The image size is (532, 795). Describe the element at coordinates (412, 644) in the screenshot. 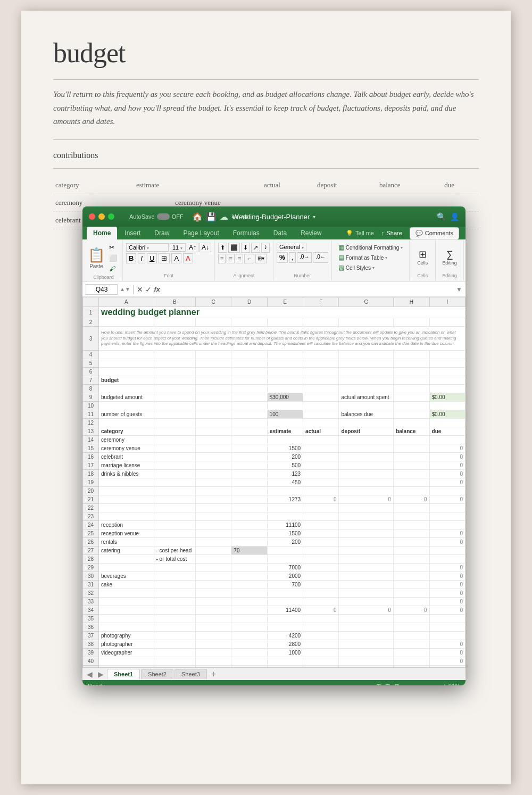

I see `cell-H38` at that location.